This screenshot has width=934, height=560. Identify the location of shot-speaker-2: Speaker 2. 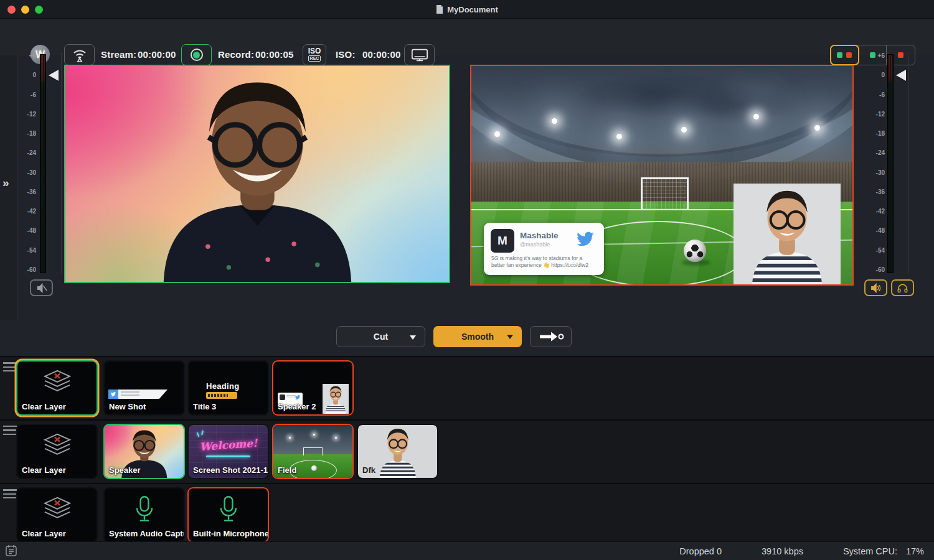
(313, 388).